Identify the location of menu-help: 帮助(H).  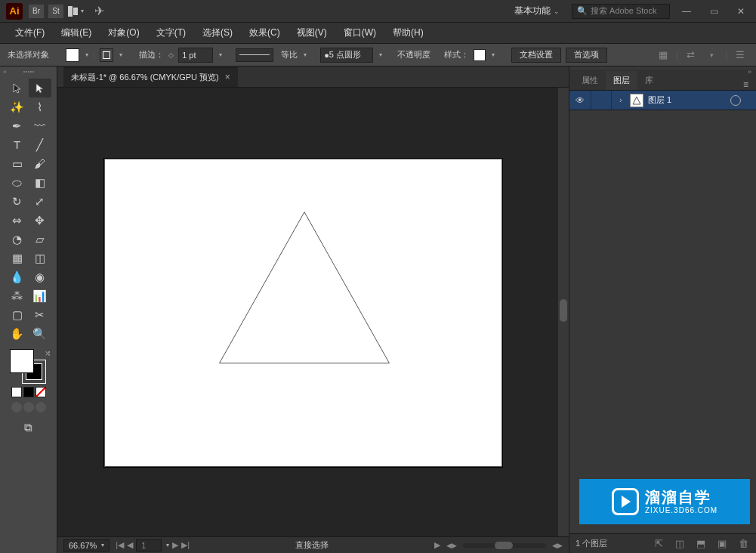
(408, 33).